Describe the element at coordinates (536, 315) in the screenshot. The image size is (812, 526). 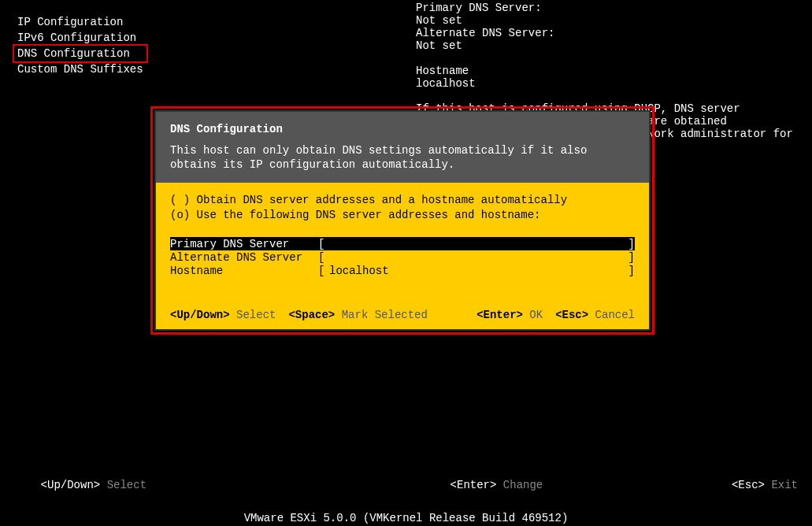
I see `action-ok: OK` at that location.